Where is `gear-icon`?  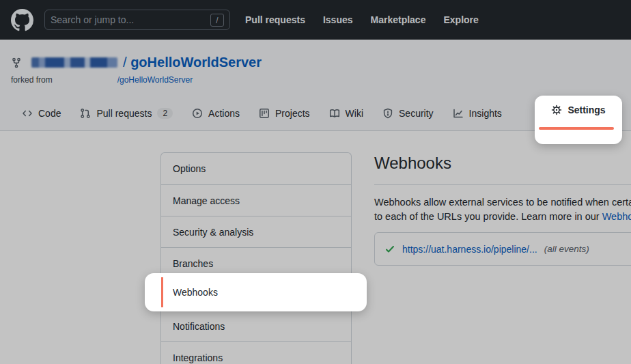 gear-icon is located at coordinates (557, 110).